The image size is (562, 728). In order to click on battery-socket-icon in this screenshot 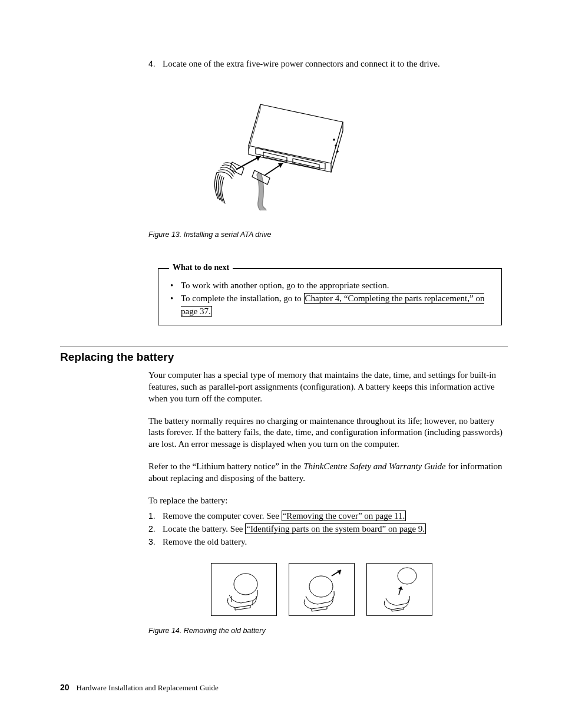, I will do `click(244, 589)`.